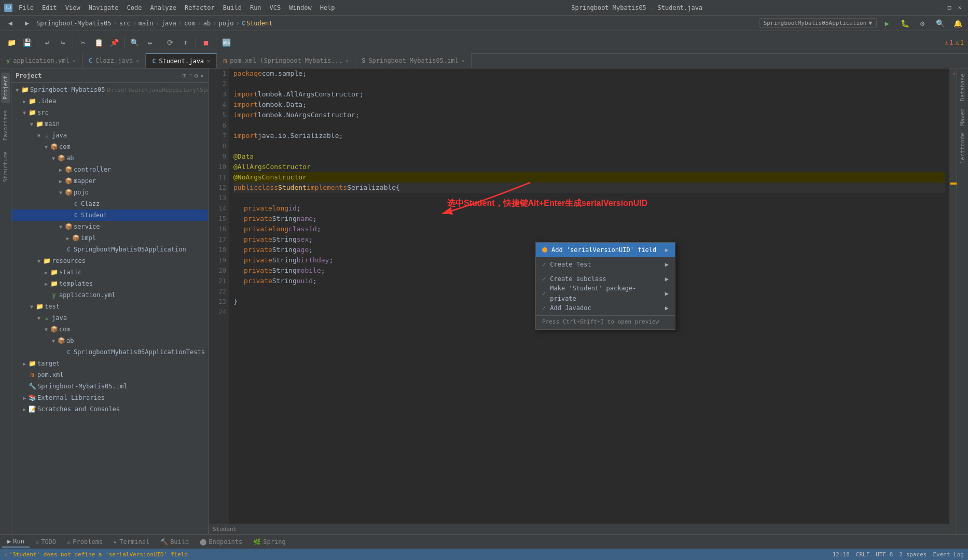  Describe the element at coordinates (110, 363) in the screenshot. I see `tree-item-target: ▶ 📁 target` at that location.